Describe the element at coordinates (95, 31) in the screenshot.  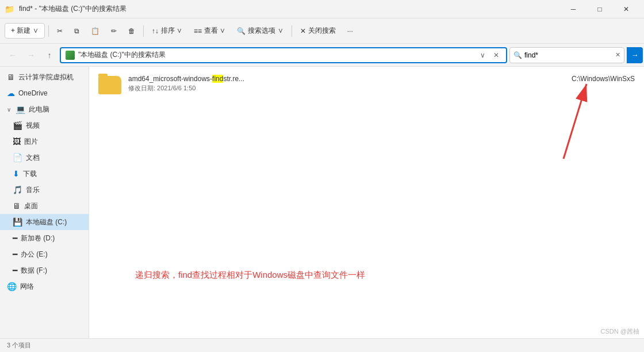
I see `paste-button: 📋` at that location.